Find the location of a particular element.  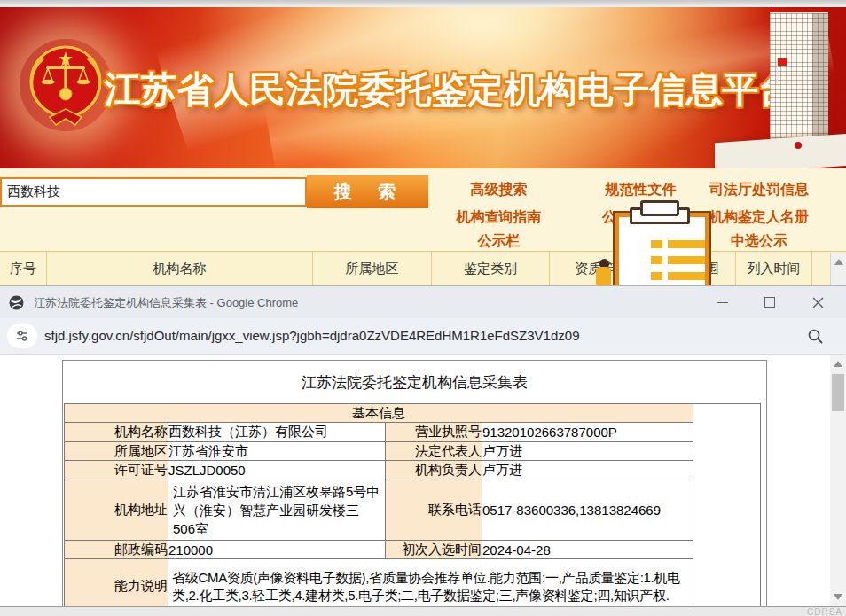

maximize-icon is located at coordinates (770, 302).